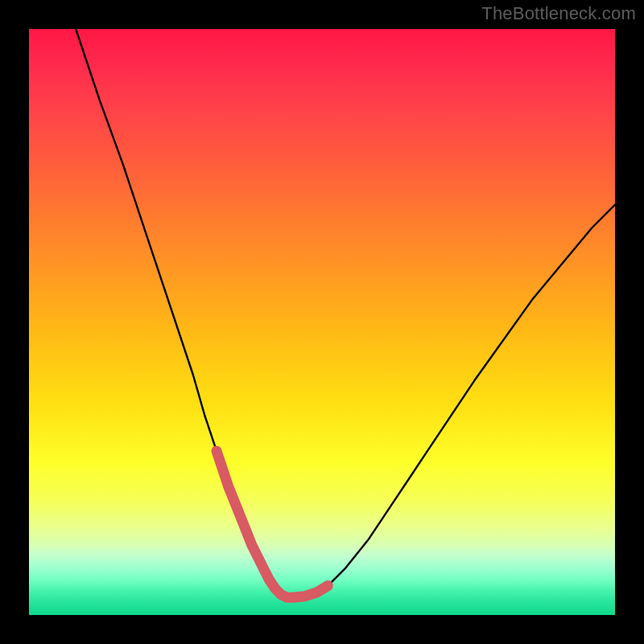 This screenshot has width=644, height=644. What do you see at coordinates (559, 14) in the screenshot?
I see `watermark-text: TheBottleneck.com` at bounding box center [559, 14].